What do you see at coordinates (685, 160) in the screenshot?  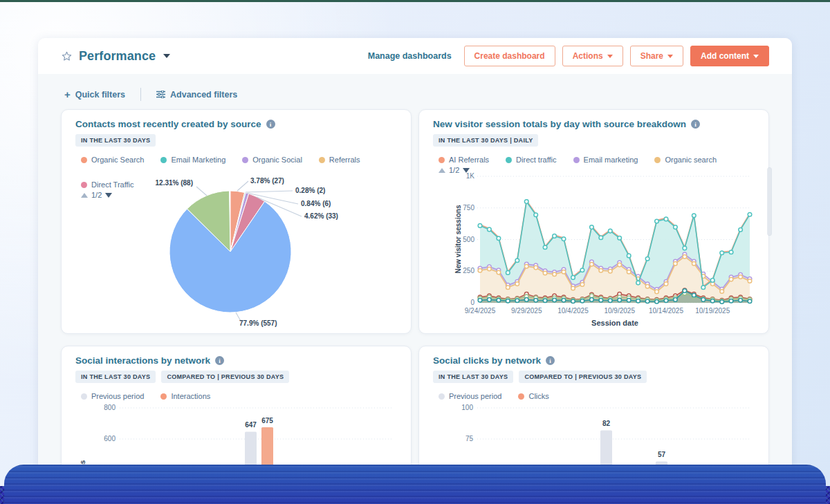 I see `legend-item: Organic search` at bounding box center [685, 160].